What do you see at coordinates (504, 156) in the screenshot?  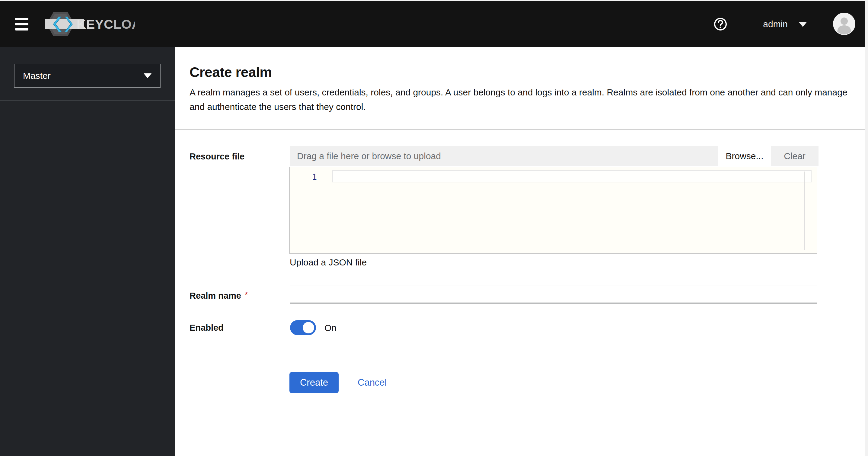 I see `file-dropzone: Drag a file here or browse to upload` at bounding box center [504, 156].